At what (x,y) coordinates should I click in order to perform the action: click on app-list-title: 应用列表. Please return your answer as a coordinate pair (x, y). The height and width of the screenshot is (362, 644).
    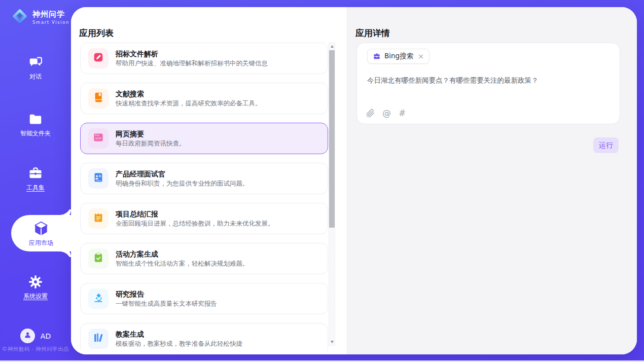
    Looking at the image, I should click on (96, 33).